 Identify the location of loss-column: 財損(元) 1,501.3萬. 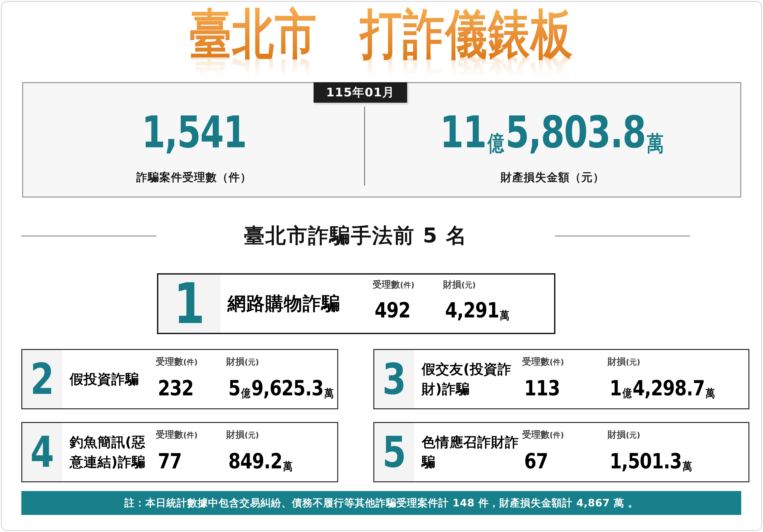
(678, 452).